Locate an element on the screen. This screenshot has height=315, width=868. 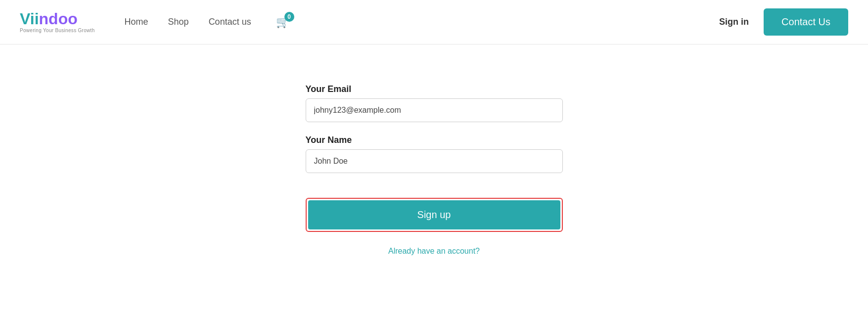
header-right: Sign in Contact Us is located at coordinates (783, 22).